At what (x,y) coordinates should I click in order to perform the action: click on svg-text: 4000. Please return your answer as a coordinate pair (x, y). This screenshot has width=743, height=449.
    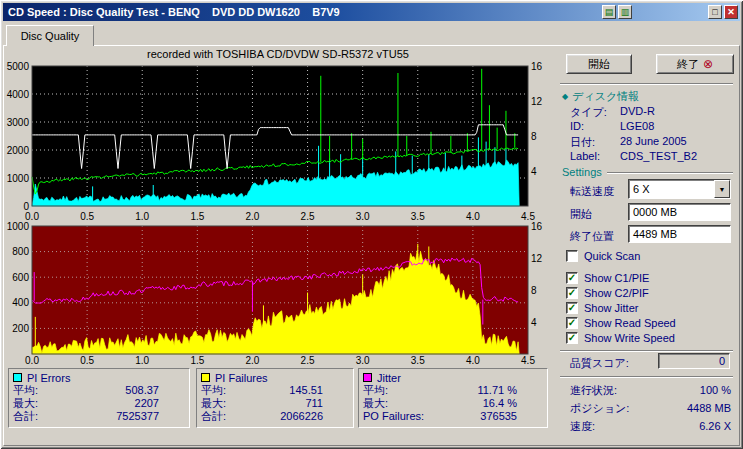
    Looking at the image, I should click on (18, 94).